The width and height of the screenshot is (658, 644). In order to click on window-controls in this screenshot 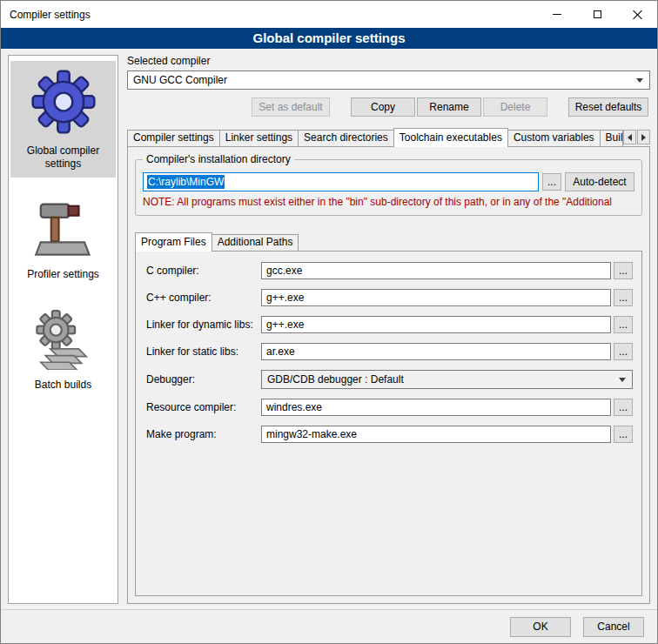, I will do `click(597, 14)`.